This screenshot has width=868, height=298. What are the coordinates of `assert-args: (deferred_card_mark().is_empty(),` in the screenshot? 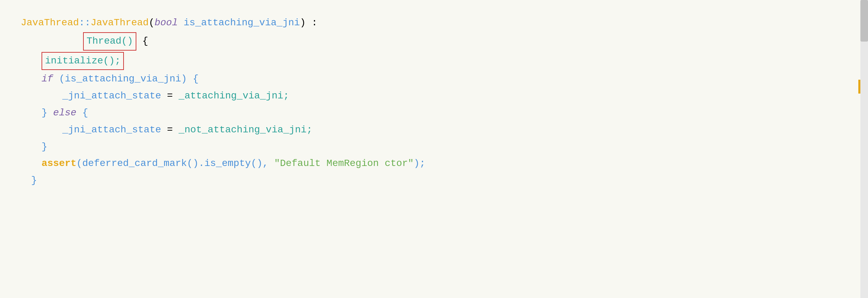 It's located at (175, 164).